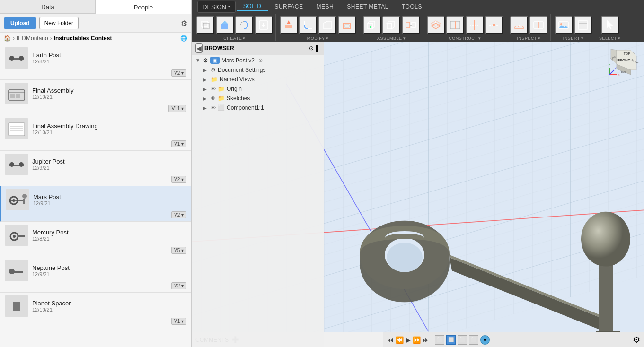 The image size is (644, 347). What do you see at coordinates (624, 62) in the screenshot?
I see `axis-cube: FRONT LEFT BOT TOP RIGHT X Y Z` at bounding box center [624, 62].